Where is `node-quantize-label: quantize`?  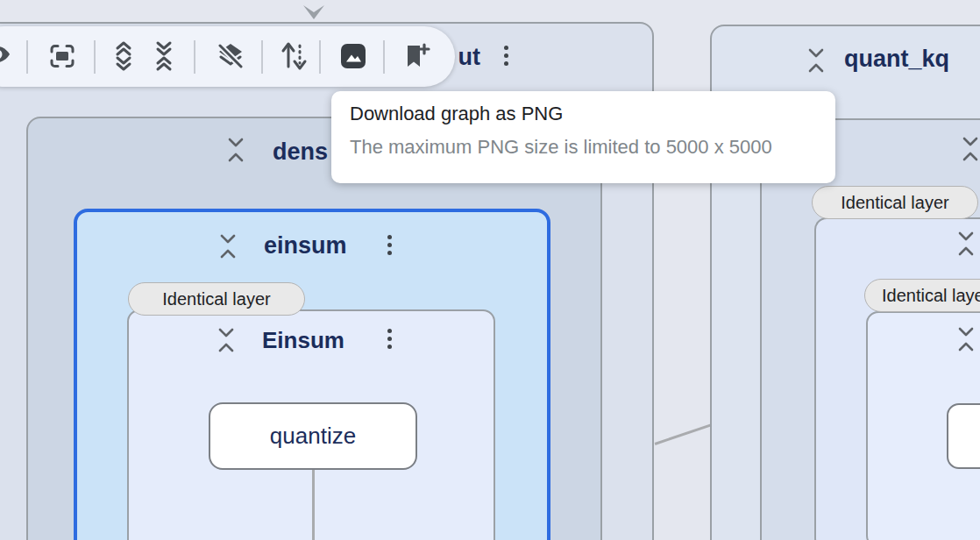 node-quantize-label: quantize is located at coordinates (313, 437).